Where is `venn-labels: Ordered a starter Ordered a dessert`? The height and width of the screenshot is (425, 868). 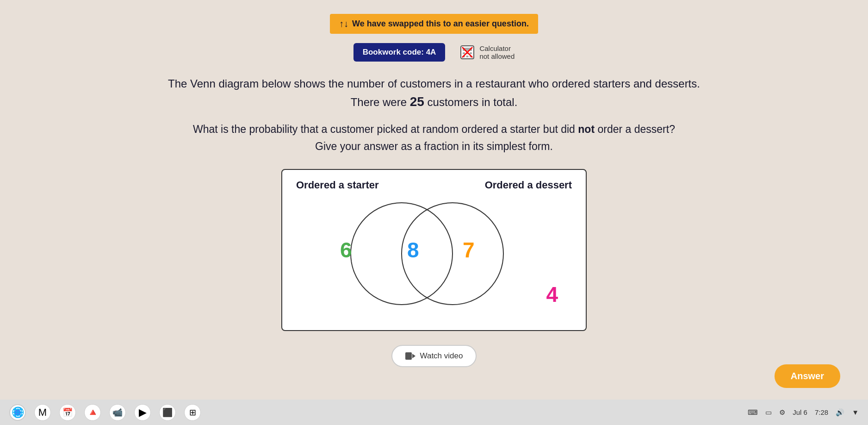
venn-labels: Ordered a starter Ordered a dessert is located at coordinates (434, 185).